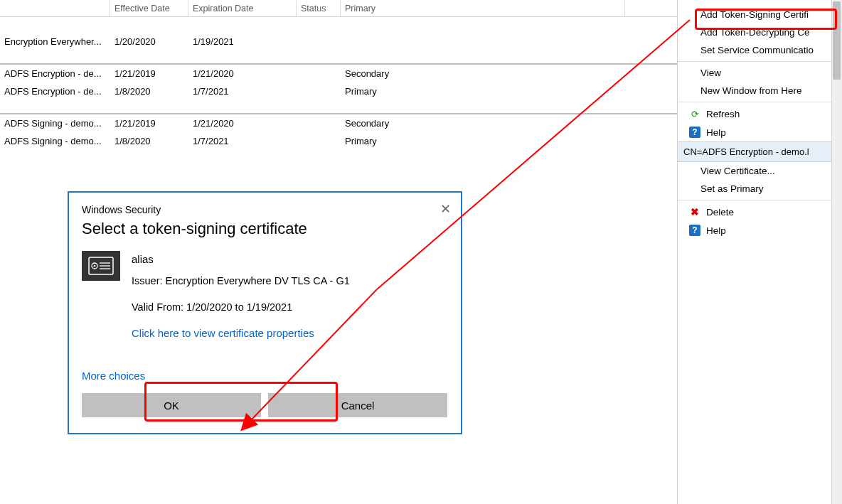 This screenshot has height=504, width=842. Describe the element at coordinates (760, 132) in the screenshot. I see `action-help: ? Help` at that location.